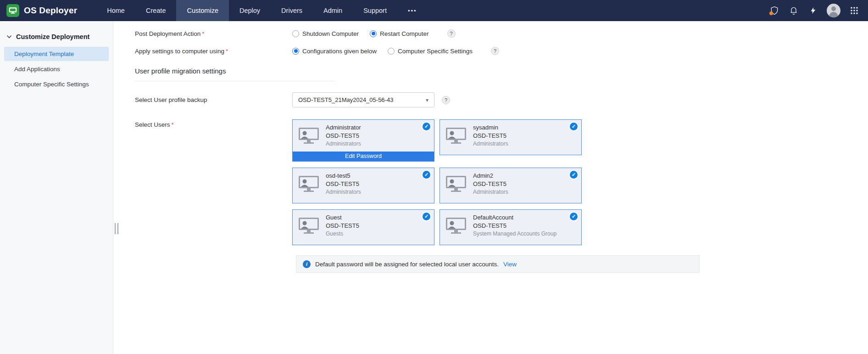  I want to click on user-group: System Managed Accounts Group, so click(515, 234).